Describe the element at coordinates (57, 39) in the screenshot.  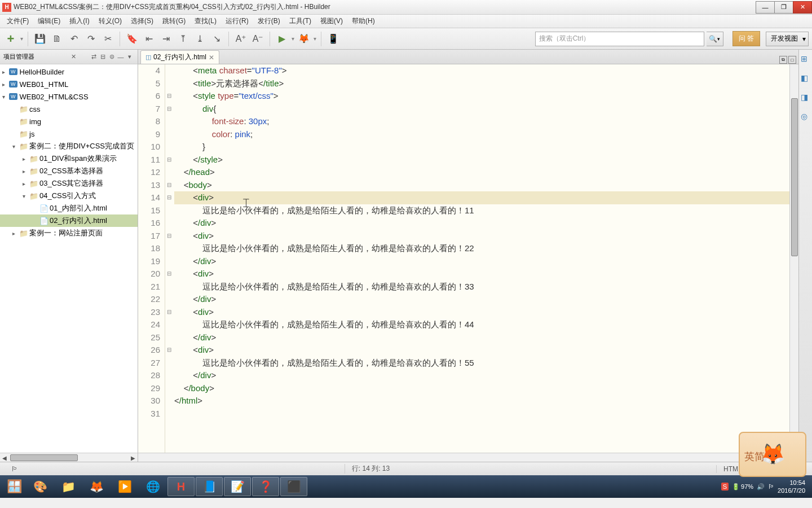
I see `save-all-button: 🗎` at that location.